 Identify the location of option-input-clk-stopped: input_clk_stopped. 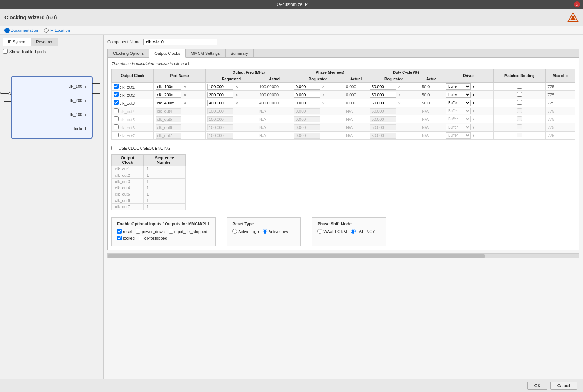
(188, 231).